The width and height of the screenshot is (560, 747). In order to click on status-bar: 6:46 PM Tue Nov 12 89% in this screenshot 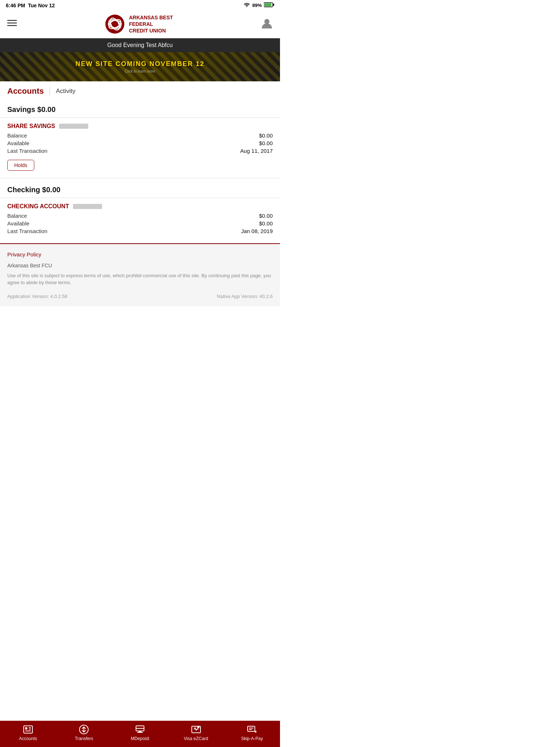, I will do `click(140, 5)`.